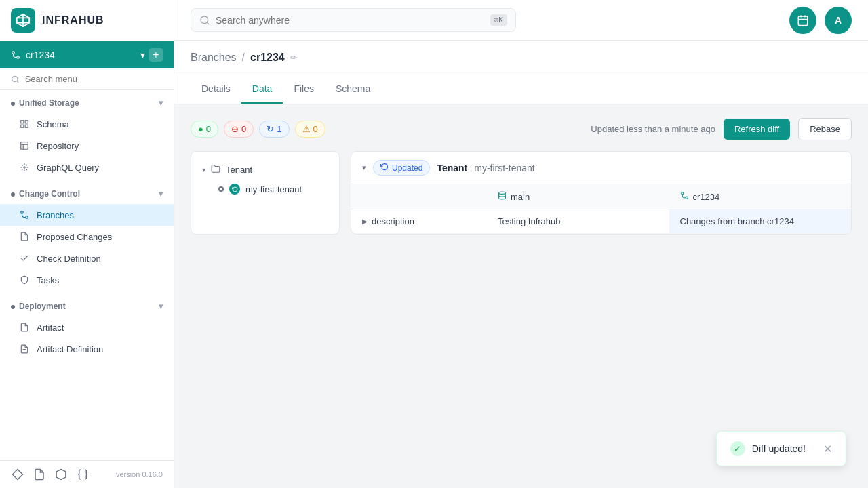  What do you see at coordinates (353, 89) in the screenshot?
I see `tab-schema: Schema` at bounding box center [353, 89].